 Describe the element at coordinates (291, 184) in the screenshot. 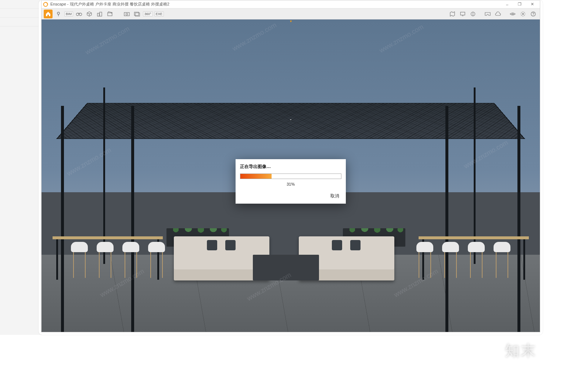

I see `progress-percent-label: 31%` at that location.